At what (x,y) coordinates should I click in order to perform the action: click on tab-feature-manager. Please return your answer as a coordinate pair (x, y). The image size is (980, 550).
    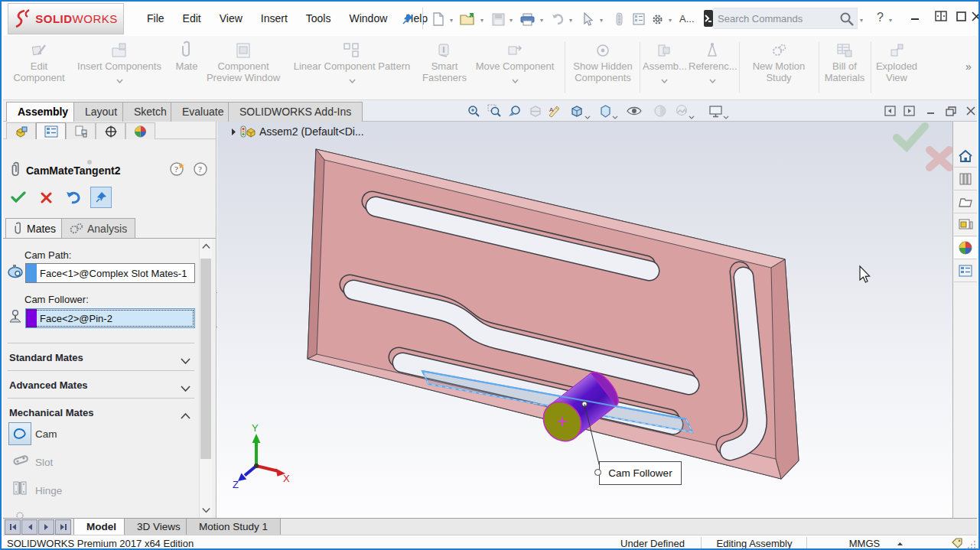
    Looking at the image, I should click on (21, 131).